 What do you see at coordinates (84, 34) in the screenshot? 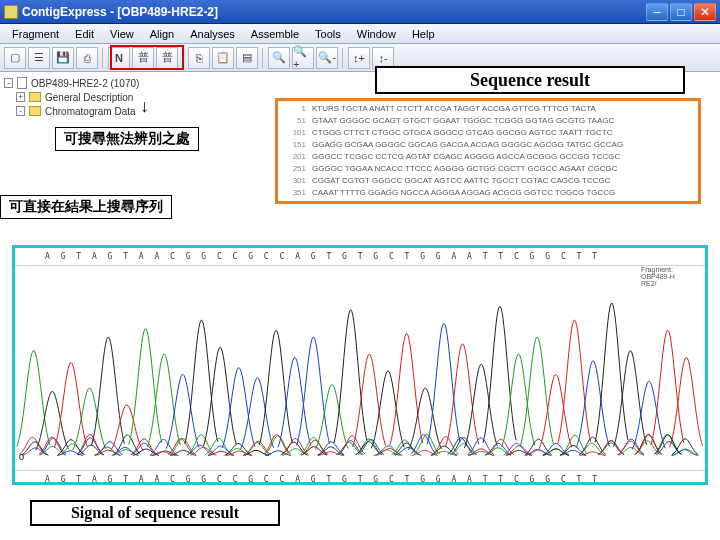
I see `menu-edit: Edit` at bounding box center [84, 34].